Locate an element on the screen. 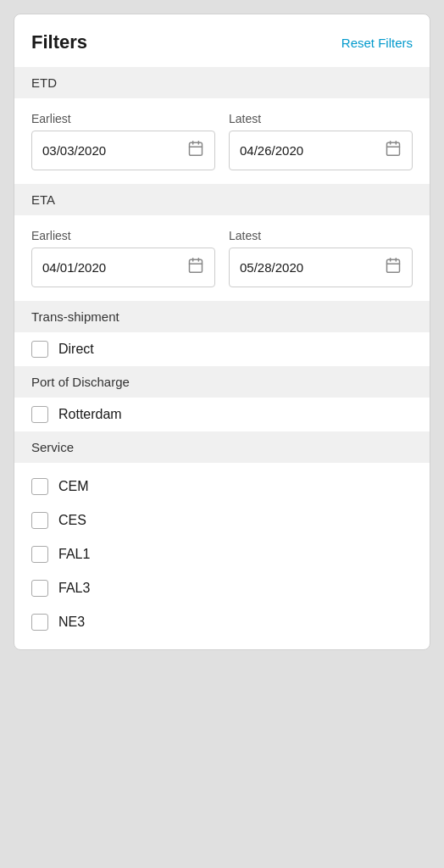 The height and width of the screenshot is (868, 444). etd-earliest-value: 03/03/2020 is located at coordinates (115, 151).